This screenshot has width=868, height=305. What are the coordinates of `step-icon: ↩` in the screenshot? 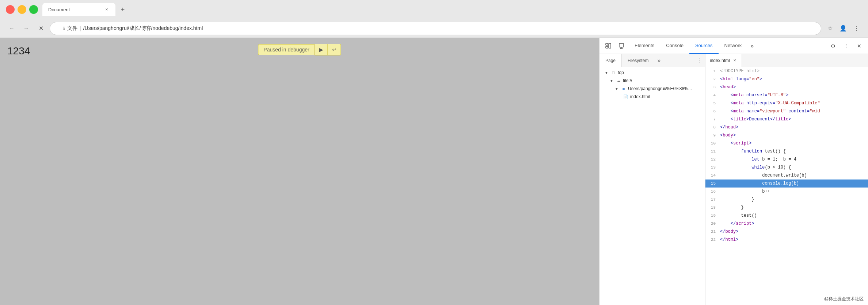 It's located at (334, 50).